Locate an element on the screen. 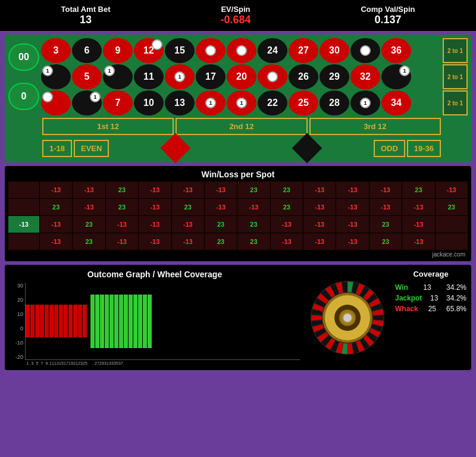 Image resolution: width=476 pixels, height=457 pixels. total-amt-bet-col: Total Amt Bet 13 is located at coordinates (86, 15).